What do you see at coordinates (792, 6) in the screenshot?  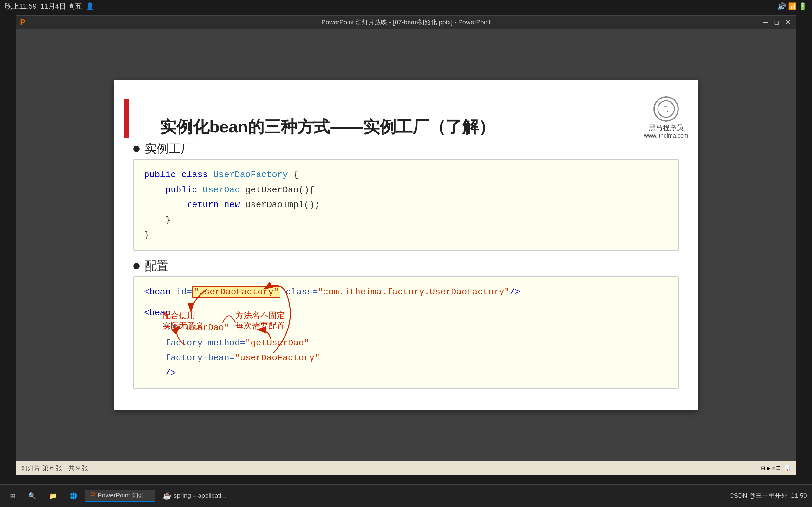 I see `top-right-icons: 🔊 📶 🔋` at bounding box center [792, 6].